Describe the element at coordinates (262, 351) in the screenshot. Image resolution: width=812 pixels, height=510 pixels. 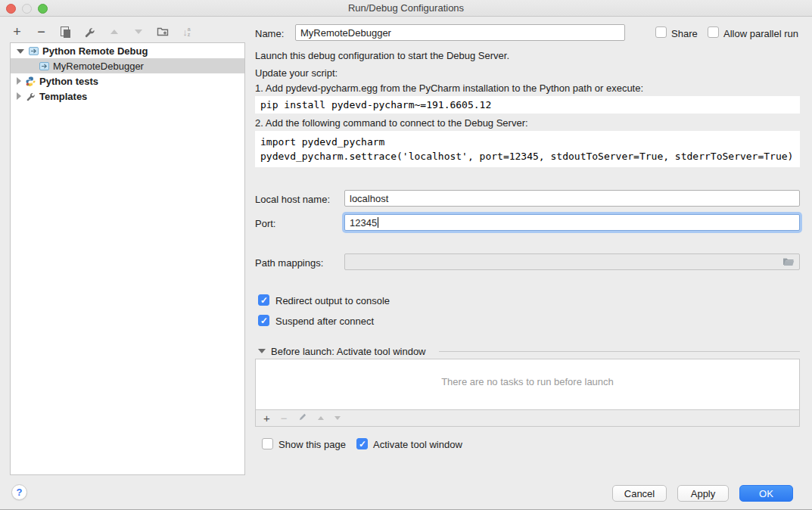
I see `collapse-section-icon` at that location.